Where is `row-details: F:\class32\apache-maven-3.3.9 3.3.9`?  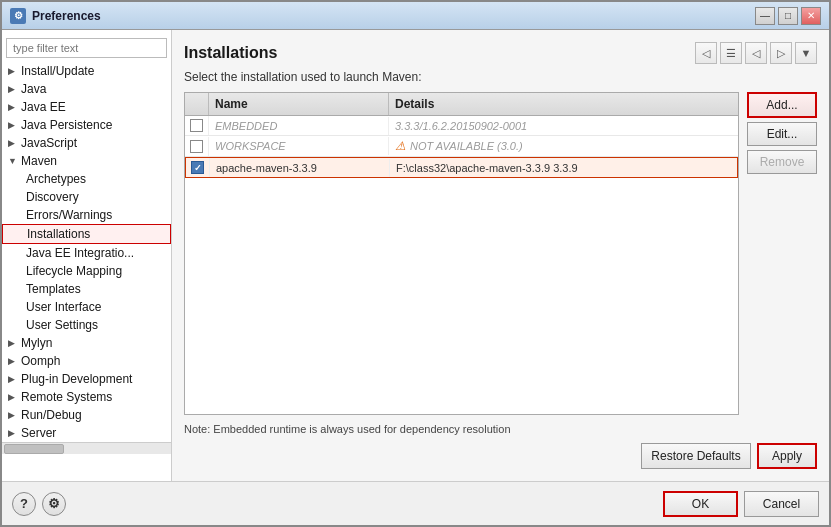 row-details: F:\class32\apache-maven-3.3.9 3.3.9 is located at coordinates (564, 168).